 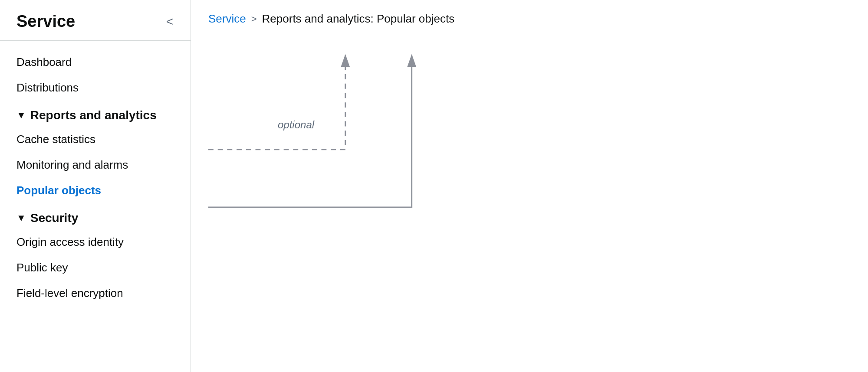 What do you see at coordinates (529, 17) in the screenshot?
I see `breadcrumb: Service > Reports and analytics: Popular…` at bounding box center [529, 17].